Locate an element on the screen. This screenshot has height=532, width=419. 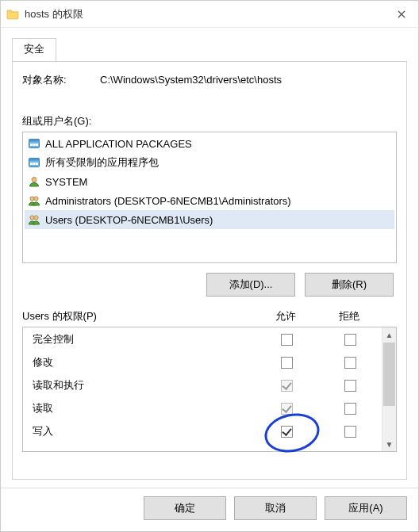
deny-header: 拒绝 is located at coordinates (349, 316).